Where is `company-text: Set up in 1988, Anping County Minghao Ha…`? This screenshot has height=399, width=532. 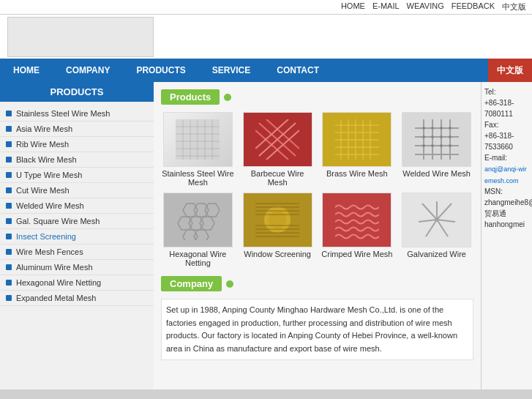 company-text: Set up in 1988, Anping County Minghao Ha… is located at coordinates (318, 329).